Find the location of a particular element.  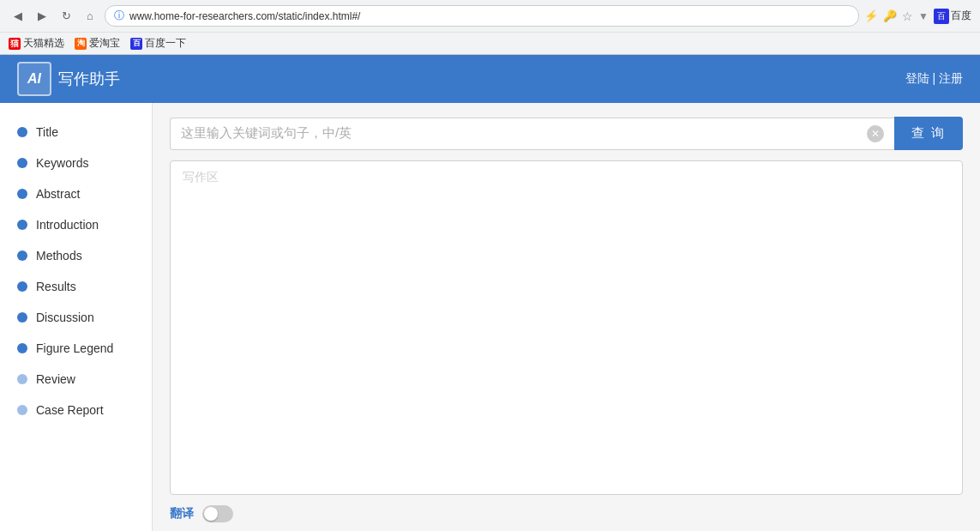

sidebar-item-discussion: Discussion is located at coordinates (75, 317).